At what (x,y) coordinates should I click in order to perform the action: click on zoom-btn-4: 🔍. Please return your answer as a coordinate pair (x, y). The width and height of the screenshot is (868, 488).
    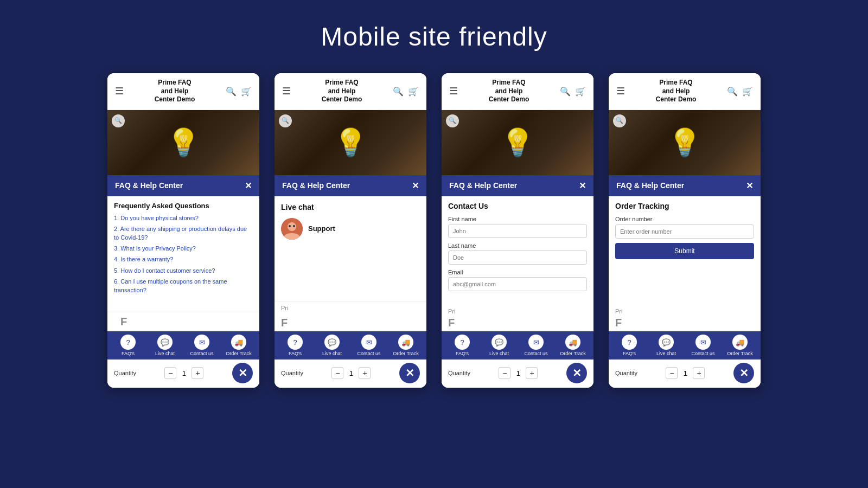
    Looking at the image, I should click on (620, 121).